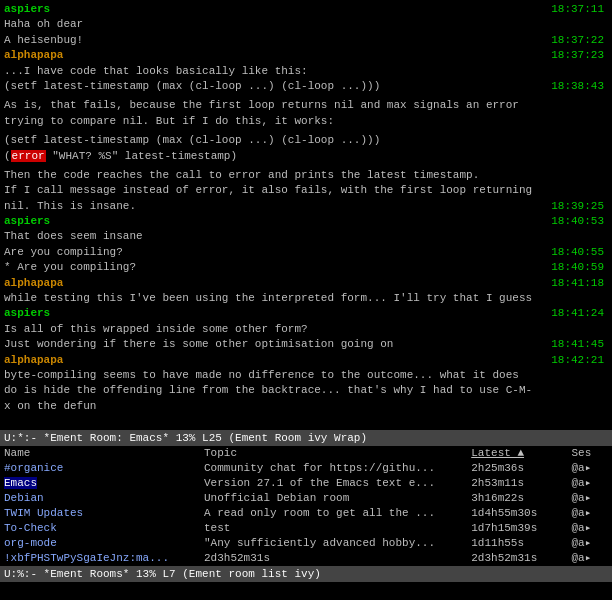 The width and height of the screenshot is (612, 600). I want to click on chat-message: aspiers 18:37:11, so click(306, 10).